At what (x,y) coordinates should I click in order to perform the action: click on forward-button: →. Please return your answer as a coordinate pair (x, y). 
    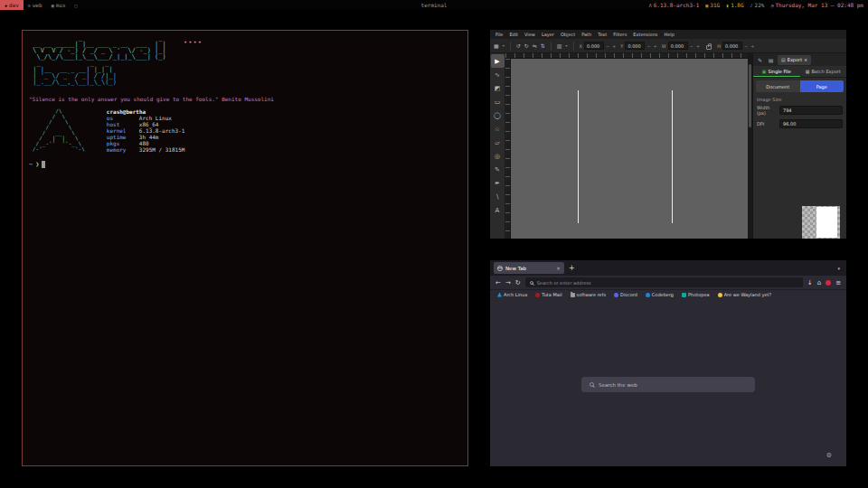
    Looking at the image, I should click on (508, 283).